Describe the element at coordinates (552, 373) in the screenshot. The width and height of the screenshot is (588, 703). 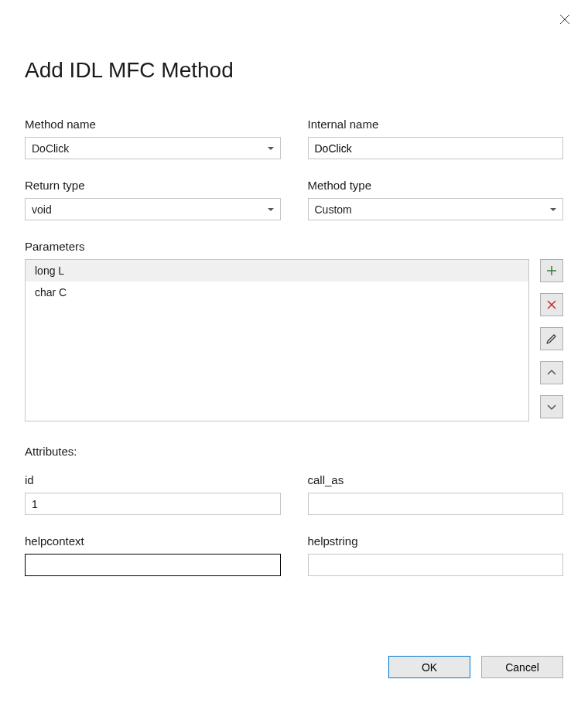
I see `move-up-button` at that location.